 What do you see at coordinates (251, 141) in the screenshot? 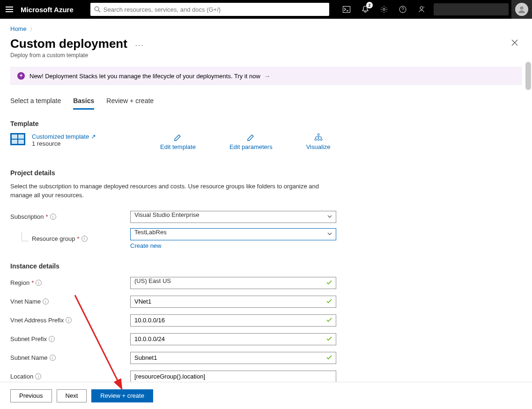
I see `edit-parameters-button: Edit parameters` at bounding box center [251, 141].